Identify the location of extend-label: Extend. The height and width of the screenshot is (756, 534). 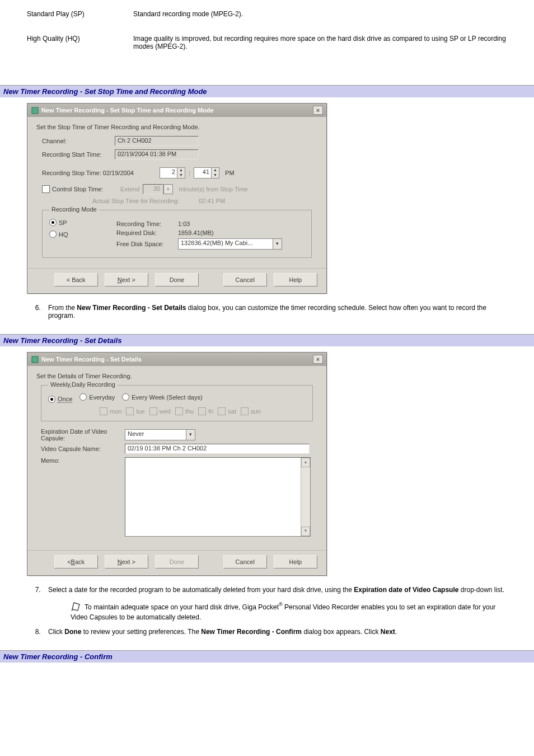
(130, 189).